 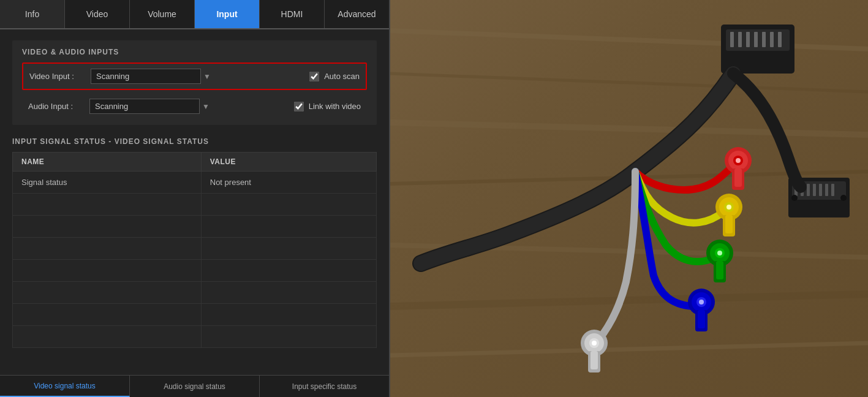 I want to click on auto-scan-label: Auto scan, so click(x=342, y=76).